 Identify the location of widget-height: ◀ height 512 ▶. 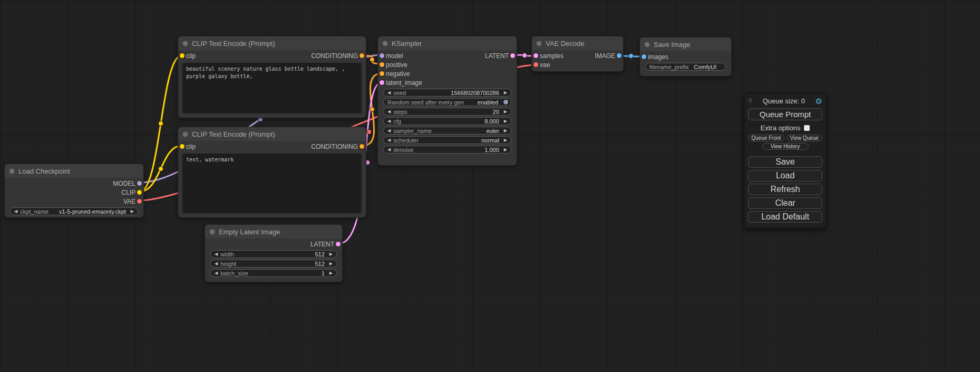
(274, 264).